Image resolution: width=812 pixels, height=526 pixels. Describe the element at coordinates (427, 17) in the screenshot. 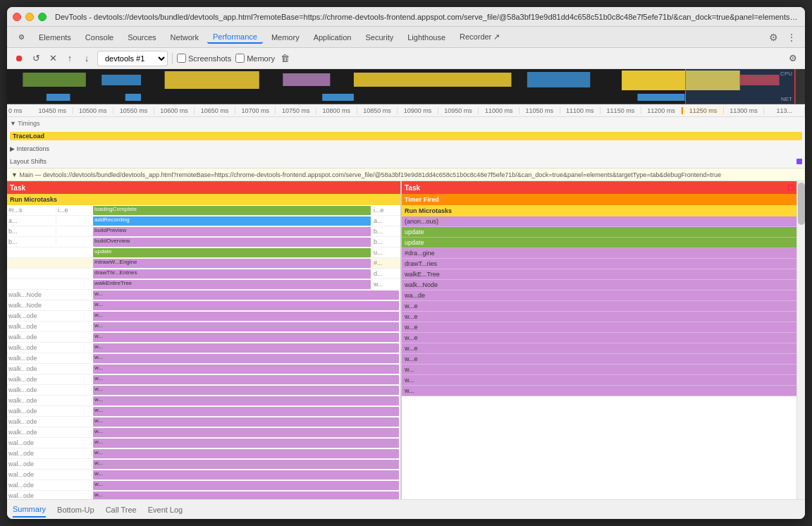

I see `window-title: DevTools - devtools://devtools/bundled/d…` at that location.